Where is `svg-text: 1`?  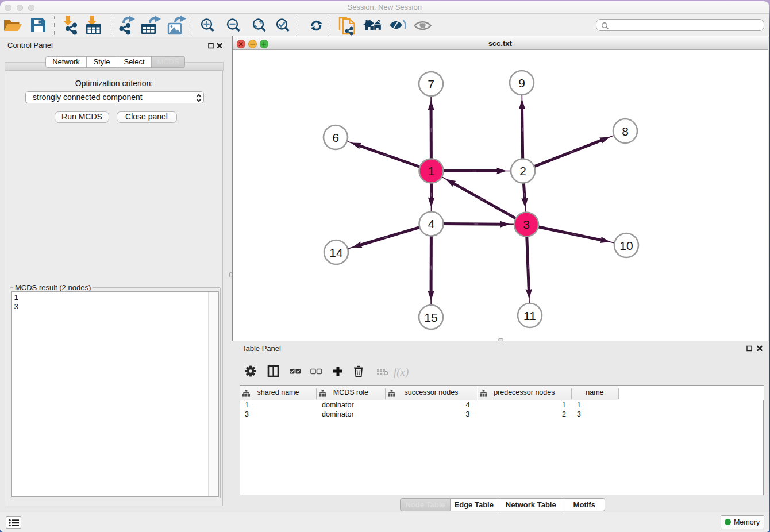
svg-text: 1 is located at coordinates (432, 171).